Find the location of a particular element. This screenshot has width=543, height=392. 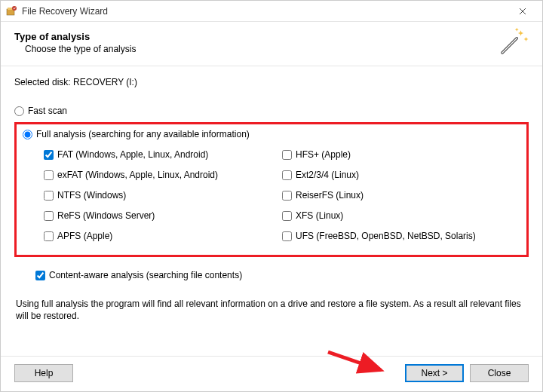

help-button: Help is located at coordinates (44, 373).